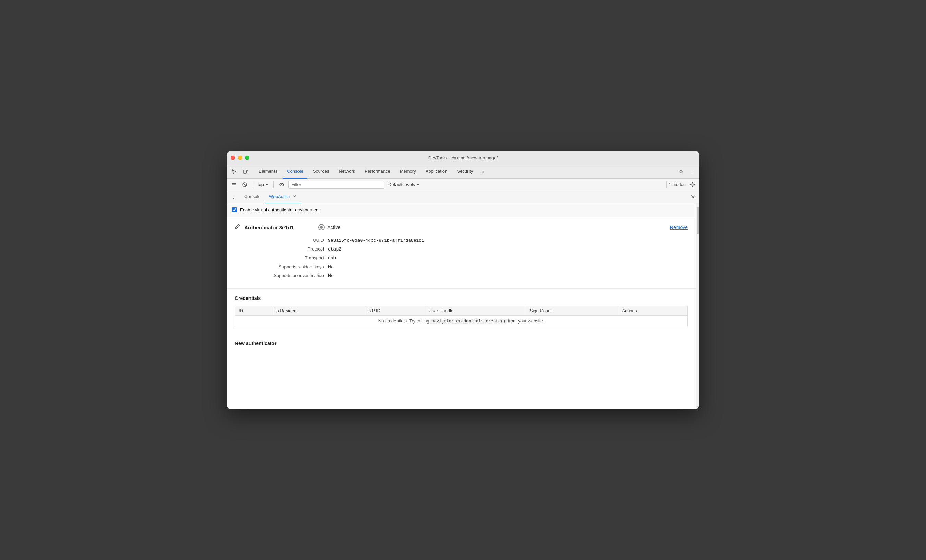 The width and height of the screenshot is (926, 560). What do you see at coordinates (295, 197) in the screenshot?
I see `subtab-webauthn-close: ✕` at bounding box center [295, 197].